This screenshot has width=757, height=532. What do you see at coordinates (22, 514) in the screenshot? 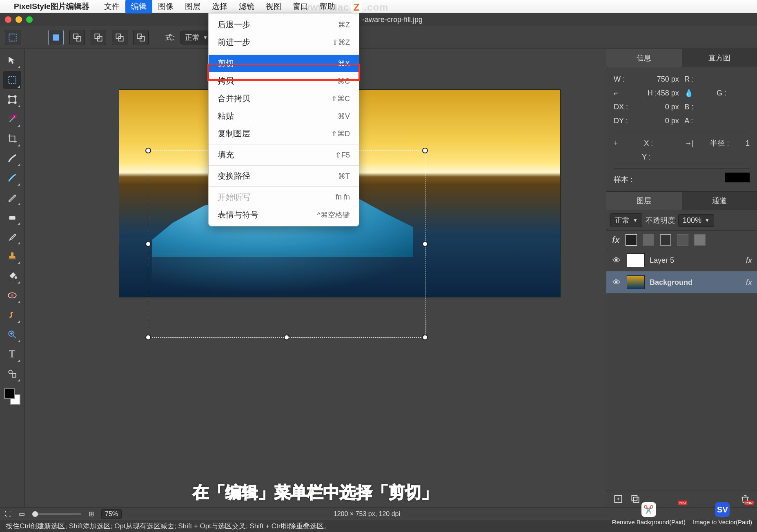
I see `actual-size-icon: ▭` at bounding box center [22, 514].